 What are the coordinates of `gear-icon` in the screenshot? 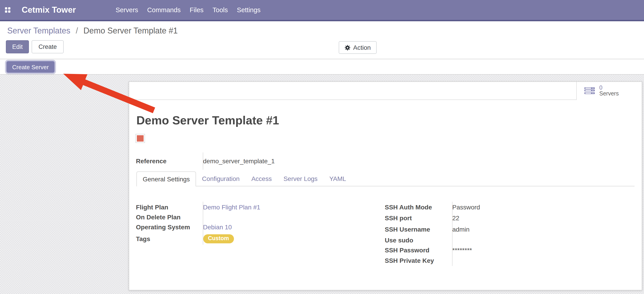 It's located at (348, 48).